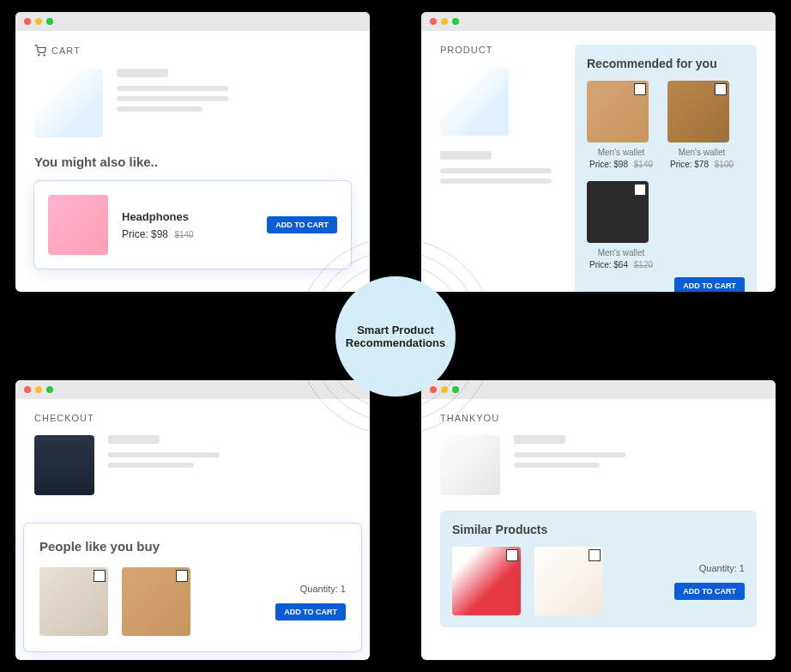 The width and height of the screenshot is (791, 672). I want to click on page-heading: THANKYOU, so click(599, 418).